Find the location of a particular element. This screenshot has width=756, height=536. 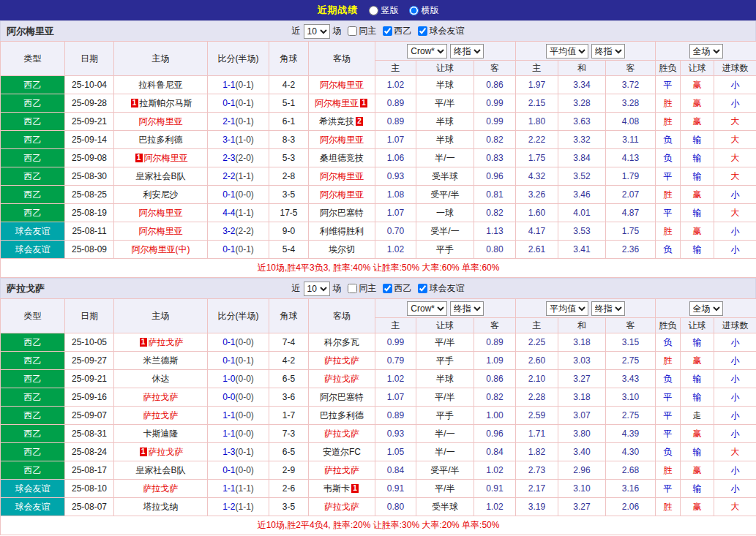

home-team-cell: 利安尼沙 is located at coordinates (161, 195).